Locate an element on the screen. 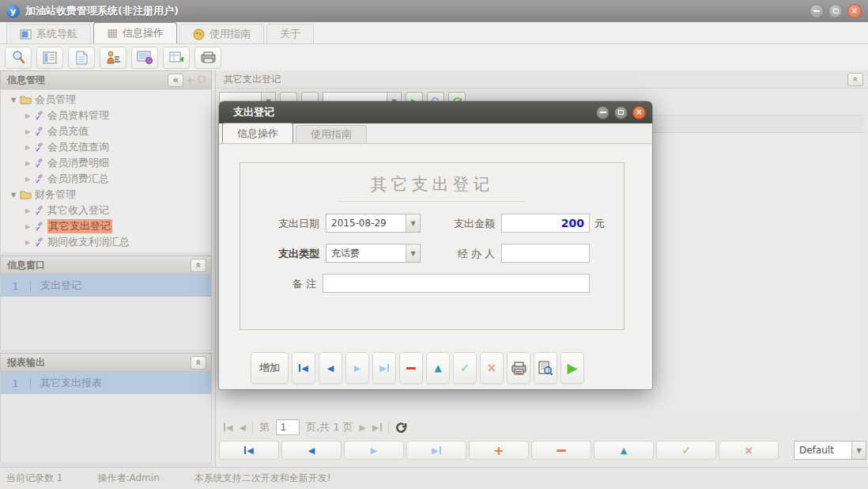 The image size is (868, 489). ribbon-tabbar: 系统导航 信息操作 使用指南 关于 is located at coordinates (434, 33).